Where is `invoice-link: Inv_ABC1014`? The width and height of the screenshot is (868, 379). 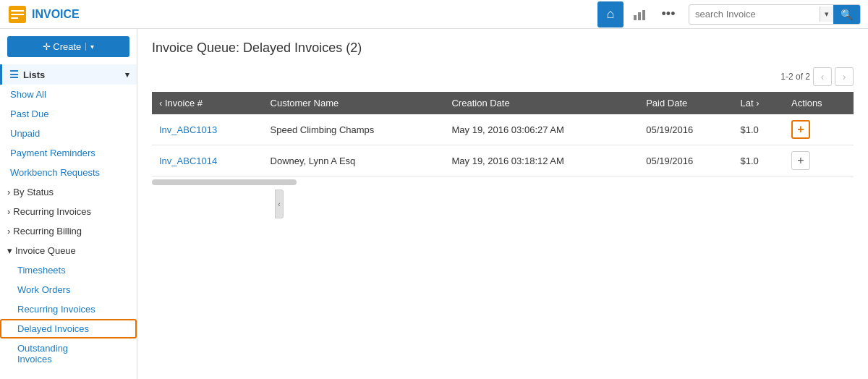 invoice-link: Inv_ABC1014 is located at coordinates (188, 161).